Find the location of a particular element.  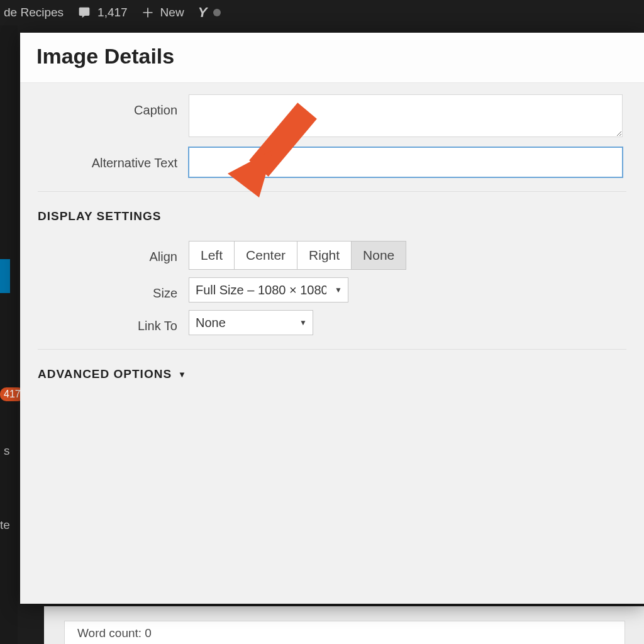

new-label: New is located at coordinates (172, 13).